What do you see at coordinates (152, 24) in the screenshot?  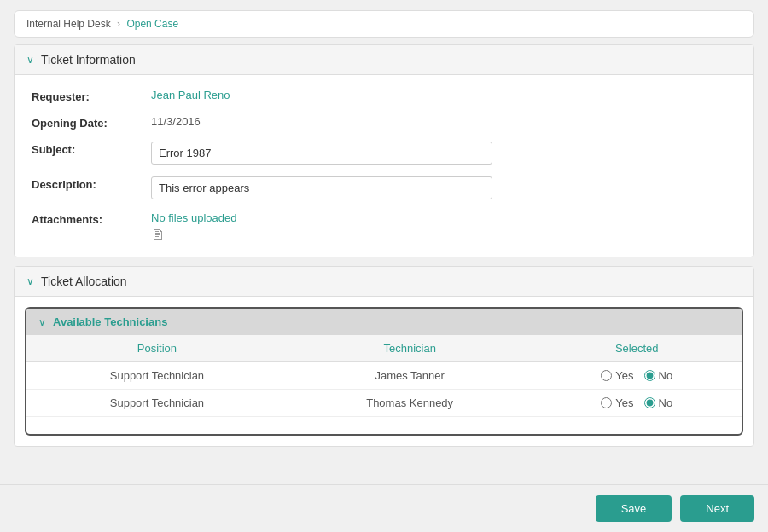 I see `breadcrumb-current: Open Case` at bounding box center [152, 24].